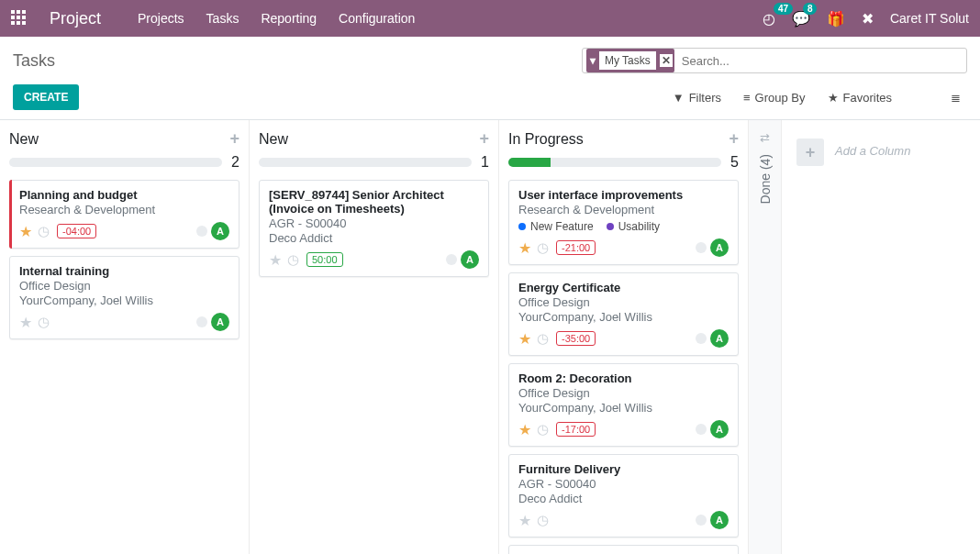 This screenshot has width=980, height=554. Describe the element at coordinates (624, 194) in the screenshot. I see `task-title: User interface improvements` at that location.